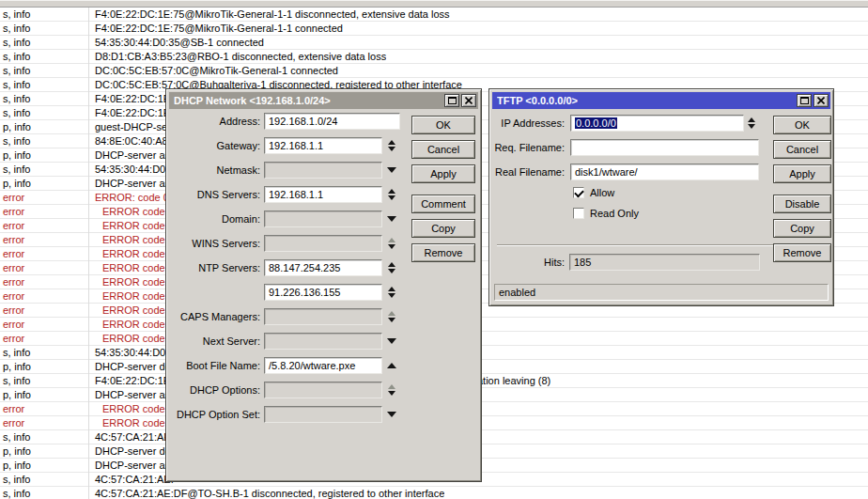 This screenshot has width=868, height=499. What do you see at coordinates (596, 123) in the screenshot?
I see `ip-addresses-value: 0.0.0.0/0` at bounding box center [596, 123].